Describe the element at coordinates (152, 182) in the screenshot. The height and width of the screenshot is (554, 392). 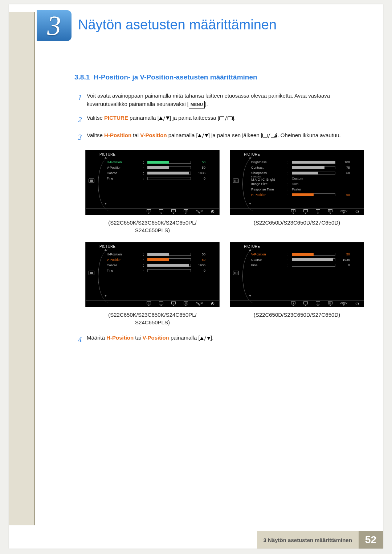
I see `osd-panel-1: PICTUREH-Position:50V-Position:50Coarse:…` at that location.